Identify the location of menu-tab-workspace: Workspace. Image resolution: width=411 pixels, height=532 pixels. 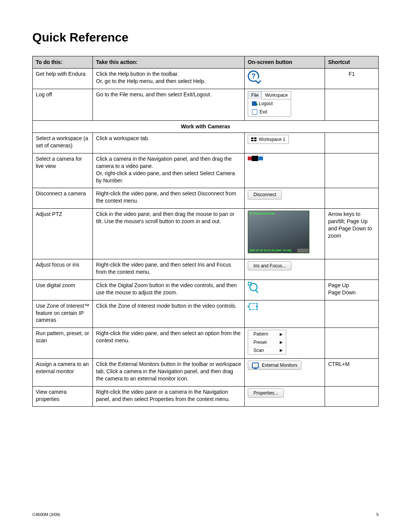
(276, 95).